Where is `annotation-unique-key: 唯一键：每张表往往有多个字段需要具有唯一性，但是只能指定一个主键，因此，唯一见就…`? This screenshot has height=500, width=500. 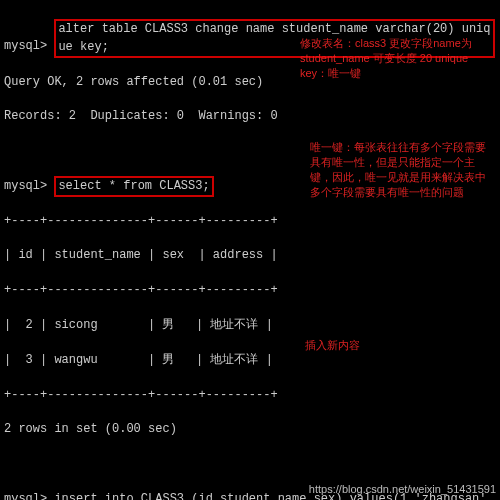
annotation-unique-key: 唯一键：每张表往往有多个字段需要具有唯一性，但是只能指定一个主键，因此，唯一见就… is located at coordinates (402, 170).